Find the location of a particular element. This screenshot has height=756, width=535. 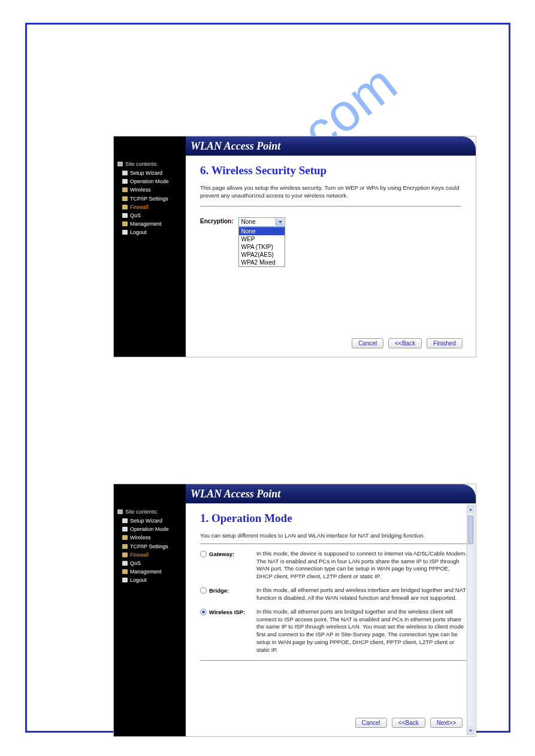

option-wep: WEP is located at coordinates (262, 239).